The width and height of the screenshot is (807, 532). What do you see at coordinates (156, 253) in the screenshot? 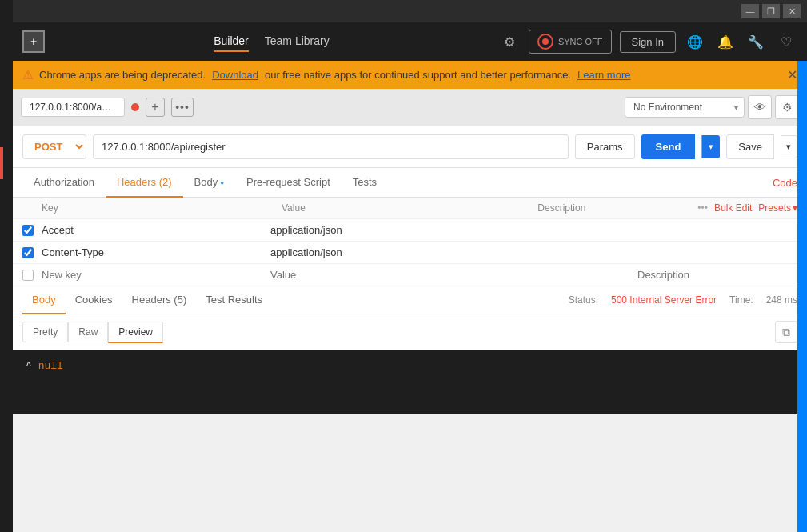
I see `header-key-content-type: Content-Type` at bounding box center [156, 253].